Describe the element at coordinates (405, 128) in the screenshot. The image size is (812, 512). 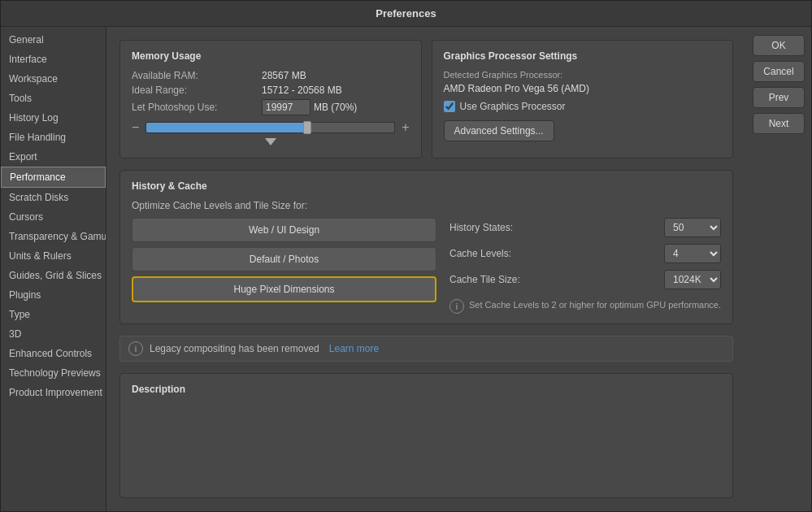
I see `slider-plus-icon: +` at that location.